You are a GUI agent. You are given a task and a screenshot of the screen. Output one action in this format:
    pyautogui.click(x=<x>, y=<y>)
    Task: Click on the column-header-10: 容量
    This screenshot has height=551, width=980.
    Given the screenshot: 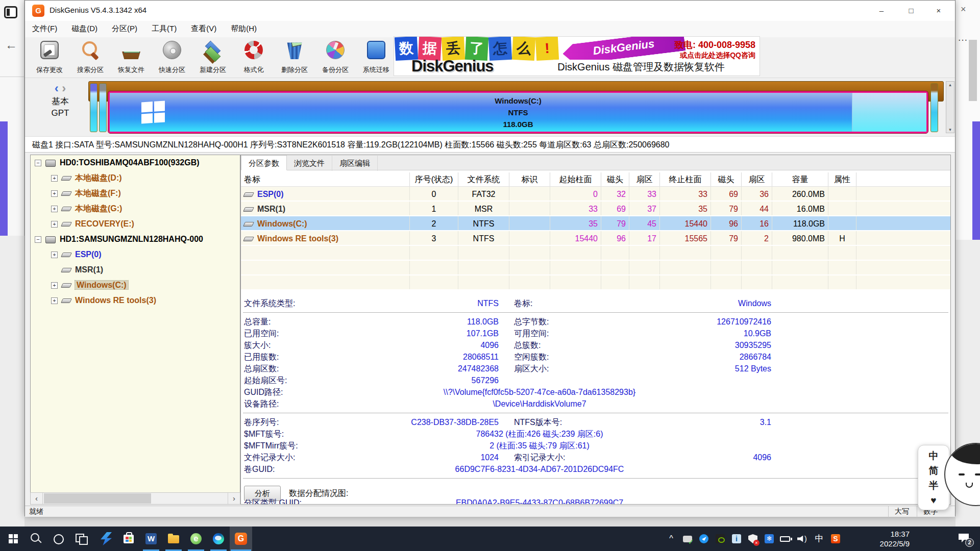 What is the action you would take?
    pyautogui.click(x=800, y=180)
    